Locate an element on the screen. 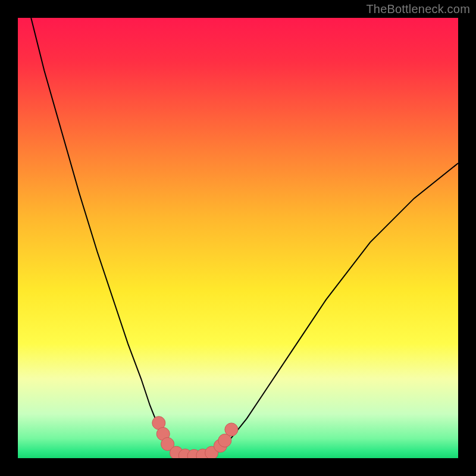 The height and width of the screenshot is (476, 476). watermark-text: TheBottleneck.com is located at coordinates (418, 10).